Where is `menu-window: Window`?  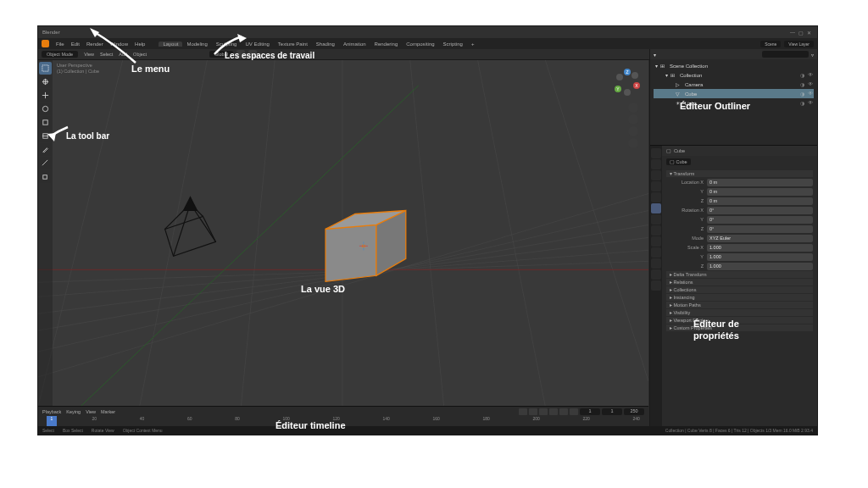
menu-window: Window is located at coordinates (119, 44).